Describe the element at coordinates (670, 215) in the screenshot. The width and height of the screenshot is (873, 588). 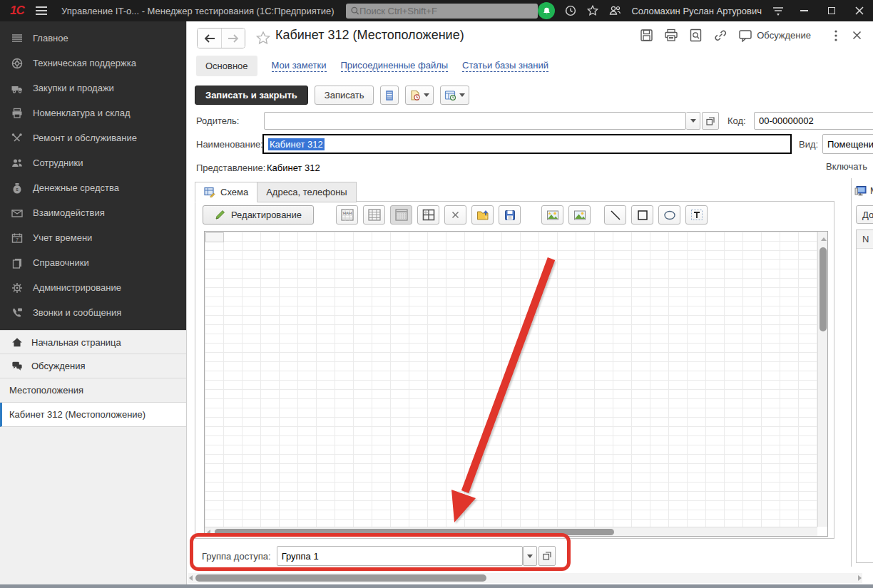
I see `ellipse-icon` at that location.